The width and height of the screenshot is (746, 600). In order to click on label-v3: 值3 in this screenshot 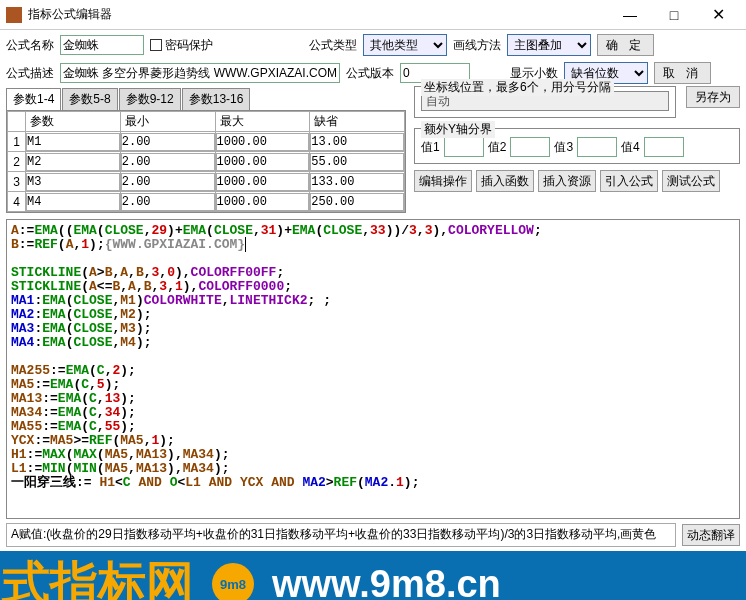, I will do `click(564, 148)`.